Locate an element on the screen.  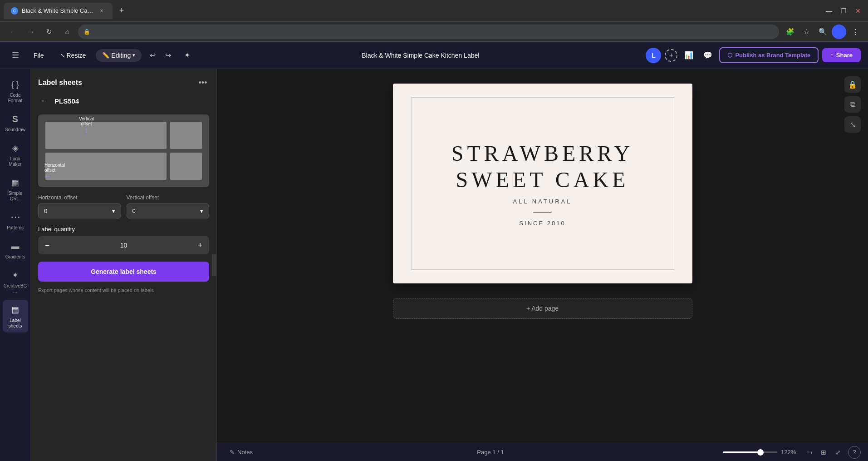
toolbar-right: L + 📊 💬 ⬡ Publish as Brand Template ↑ Sh… is located at coordinates (753, 55).